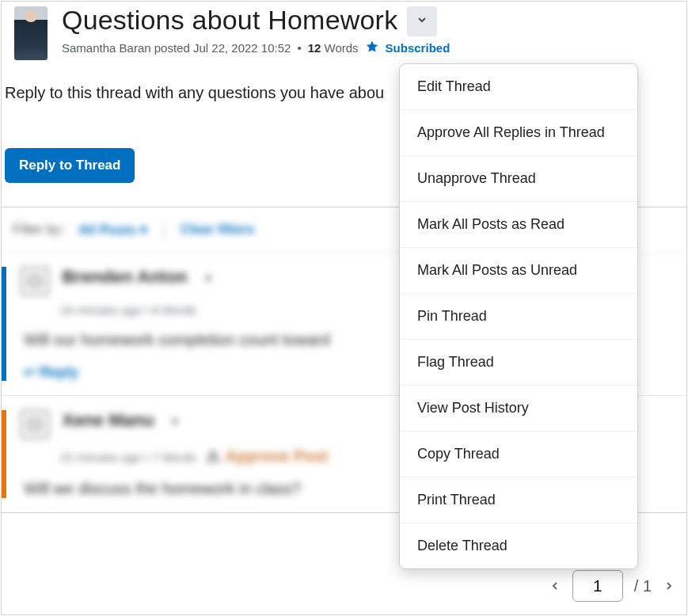 The width and height of the screenshot is (688, 616). What do you see at coordinates (124, 277) in the screenshot?
I see `reply-author: Brenden Anton` at bounding box center [124, 277].